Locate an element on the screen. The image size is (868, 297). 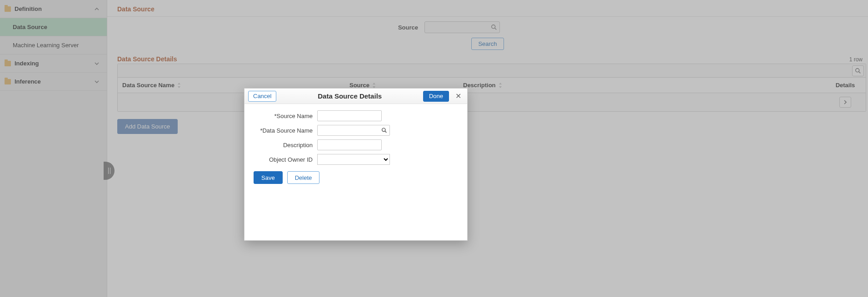
description-input is located at coordinates (349, 145).